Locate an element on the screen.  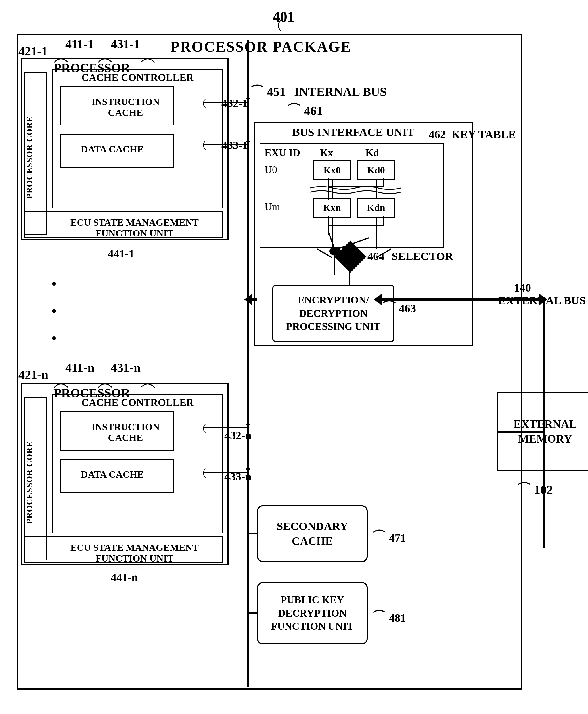
curve-411-n is located at coordinates (105, 385).